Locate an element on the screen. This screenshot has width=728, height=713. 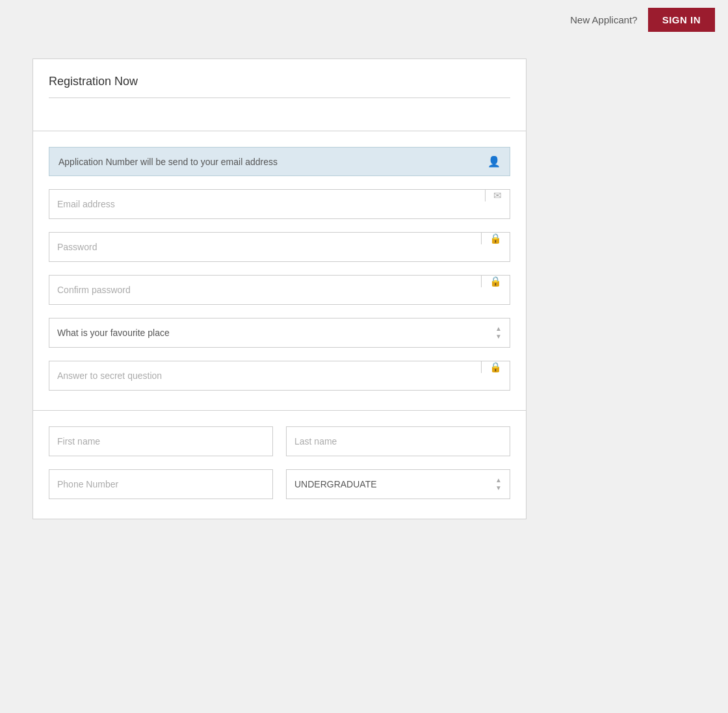
first-name-field-group is located at coordinates (161, 441).